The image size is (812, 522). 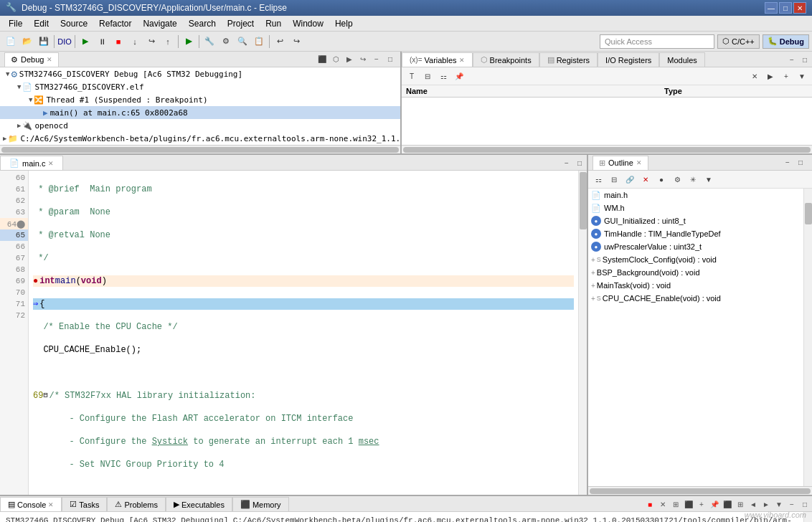 What do you see at coordinates (280, 42) in the screenshot?
I see `undo-button: ↩` at bounding box center [280, 42].